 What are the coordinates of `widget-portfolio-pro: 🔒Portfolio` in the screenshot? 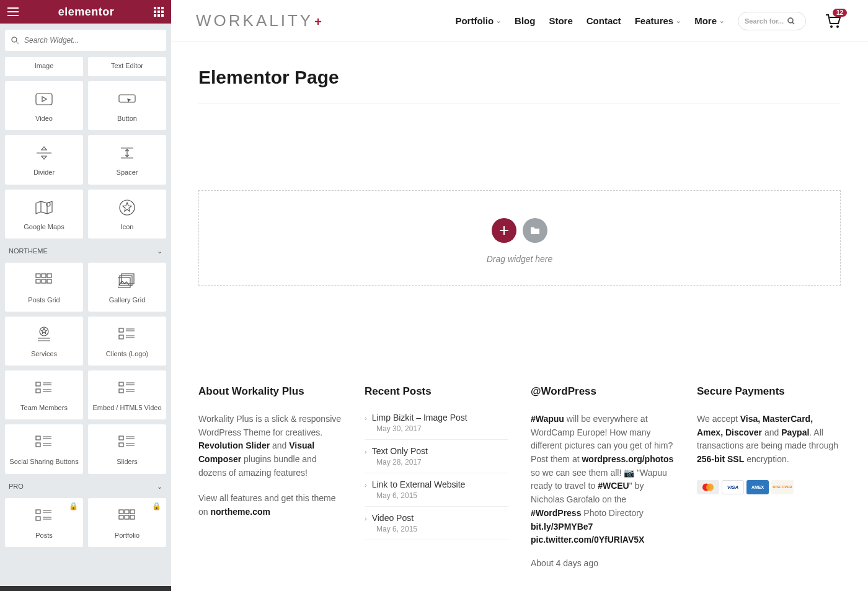 It's located at (127, 523).